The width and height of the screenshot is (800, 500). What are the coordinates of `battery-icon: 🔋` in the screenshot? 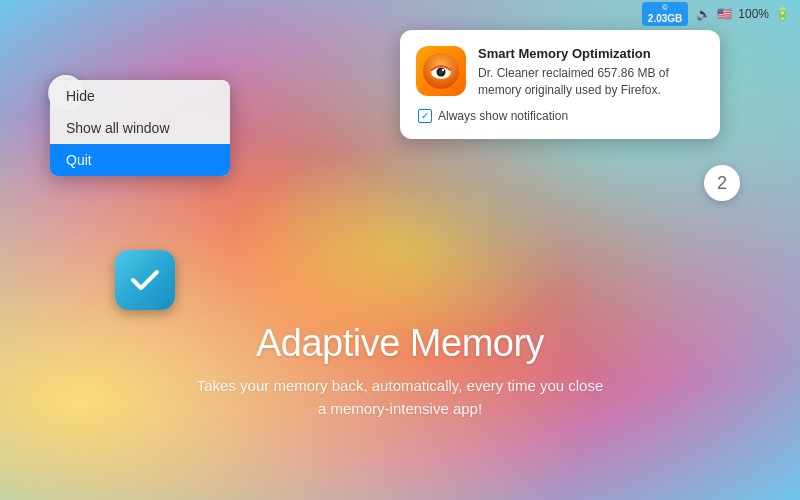 It's located at (782, 14).